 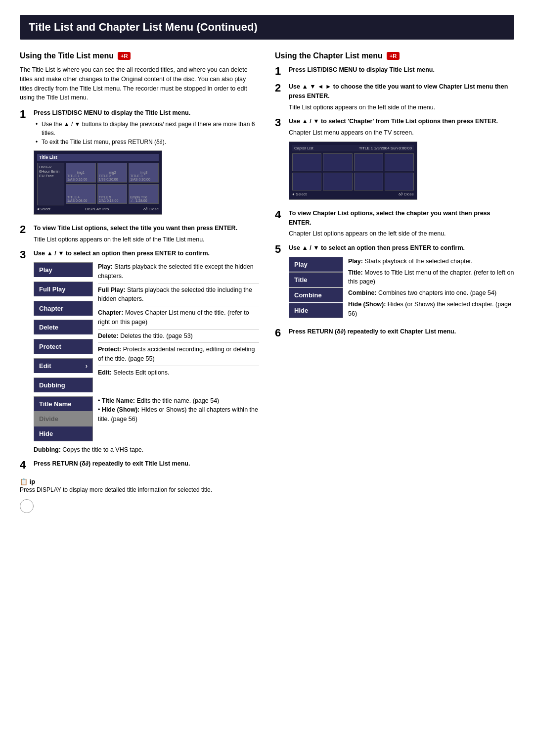 What do you see at coordinates (124, 56) in the screenshot?
I see `left-badge: +R` at bounding box center [124, 56].